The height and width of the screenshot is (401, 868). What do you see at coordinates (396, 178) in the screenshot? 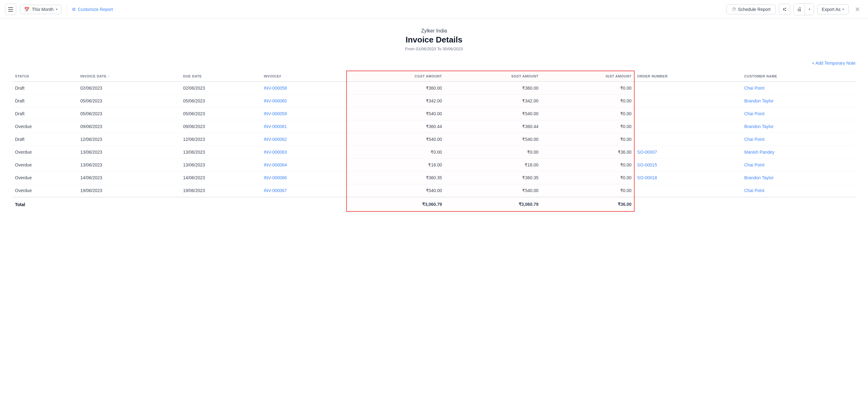
I see `cell-cgst_amount: ₹360.35` at bounding box center [396, 178].